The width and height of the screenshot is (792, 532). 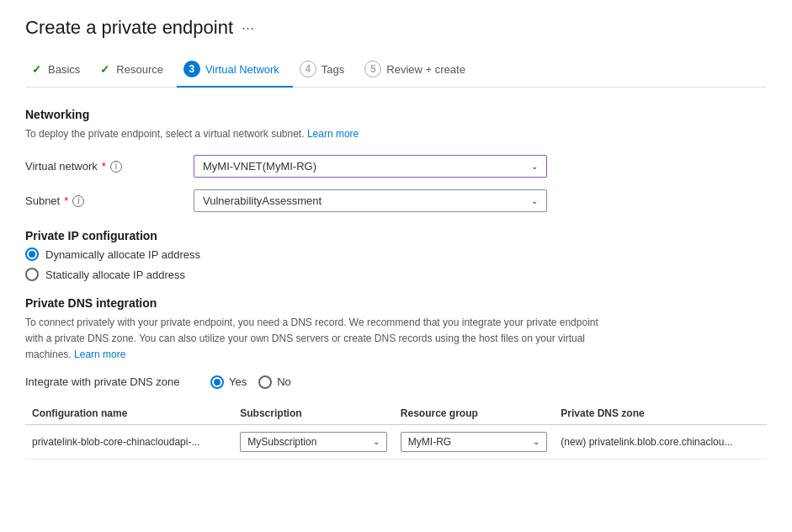 What do you see at coordinates (396, 236) in the screenshot?
I see `private-ip-title: Private IP configuration` at bounding box center [396, 236].